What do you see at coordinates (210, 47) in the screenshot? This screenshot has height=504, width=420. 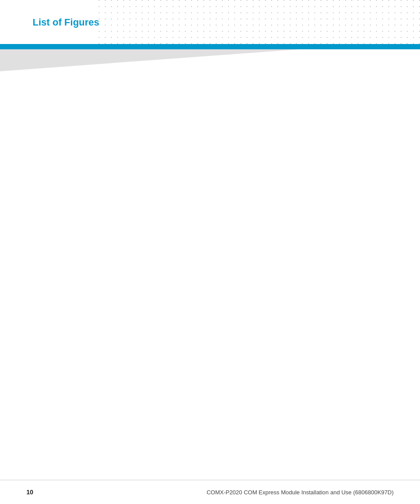 I see `blue-accent-bar` at bounding box center [210, 47].